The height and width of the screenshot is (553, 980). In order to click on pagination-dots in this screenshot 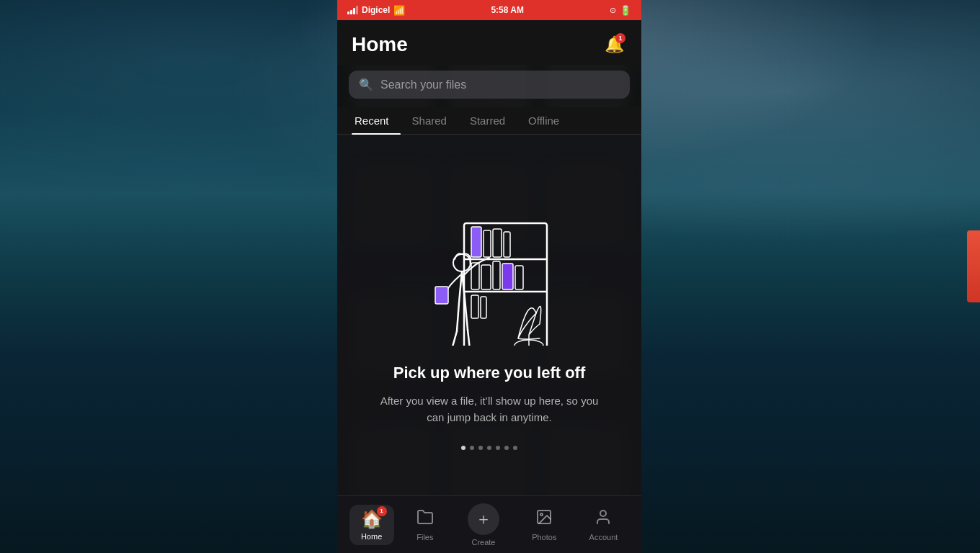, I will do `click(489, 448)`.